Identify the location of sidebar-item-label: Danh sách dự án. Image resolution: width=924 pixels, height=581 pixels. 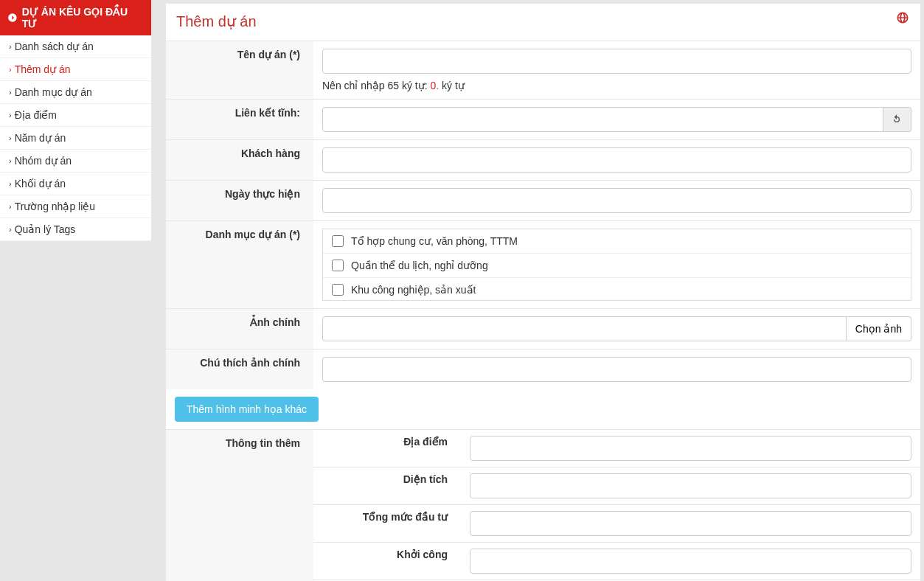
(55, 46).